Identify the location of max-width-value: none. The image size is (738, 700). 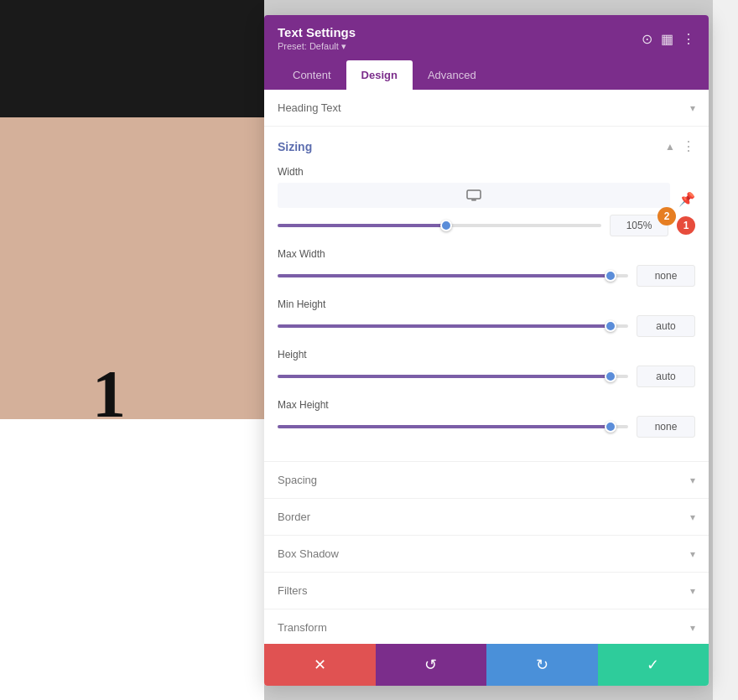
(666, 276).